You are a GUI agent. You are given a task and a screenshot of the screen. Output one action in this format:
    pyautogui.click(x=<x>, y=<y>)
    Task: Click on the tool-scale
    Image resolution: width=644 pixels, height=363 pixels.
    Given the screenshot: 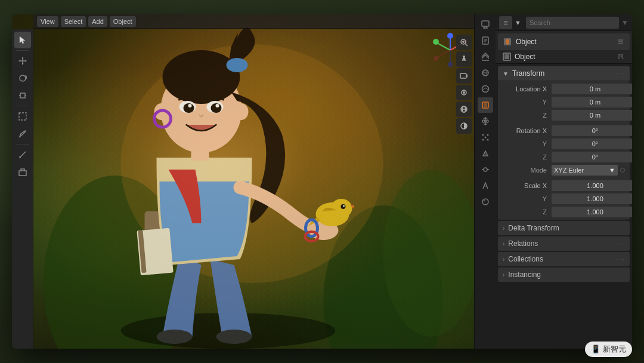 What is the action you would take?
    pyautogui.click(x=23, y=96)
    